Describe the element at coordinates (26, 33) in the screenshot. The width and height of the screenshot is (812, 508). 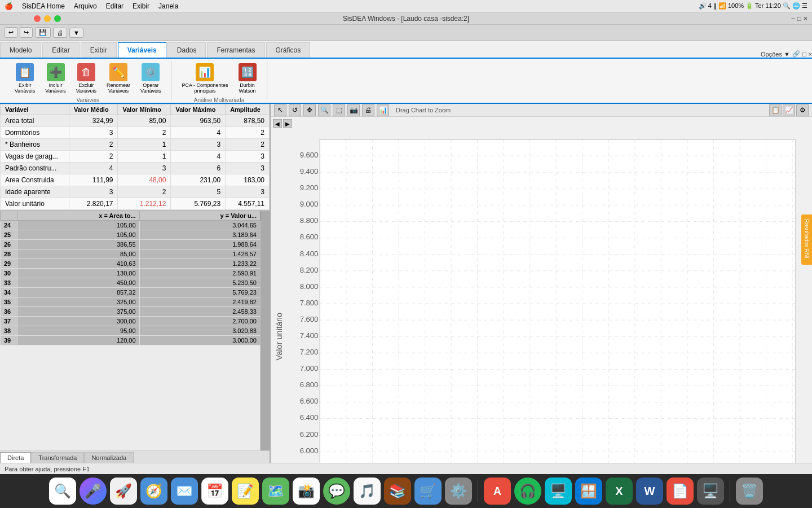
I see `toolbar-fwd: ↪` at that location.